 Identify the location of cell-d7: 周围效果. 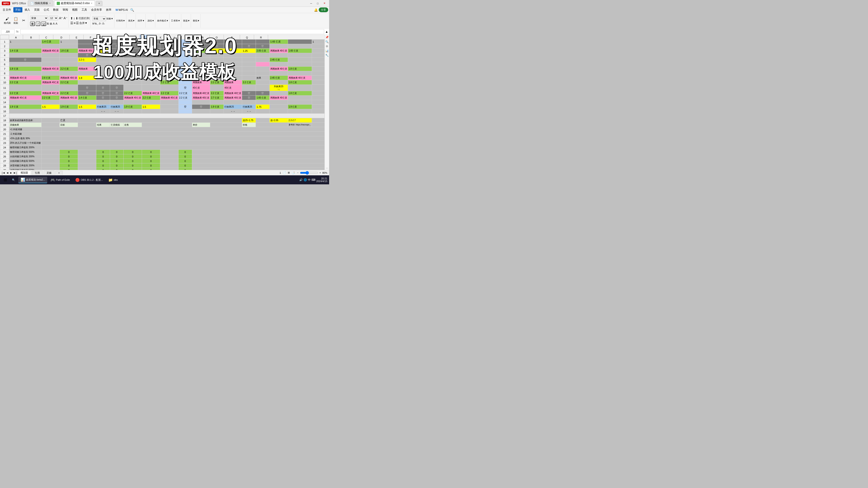
(87, 69).